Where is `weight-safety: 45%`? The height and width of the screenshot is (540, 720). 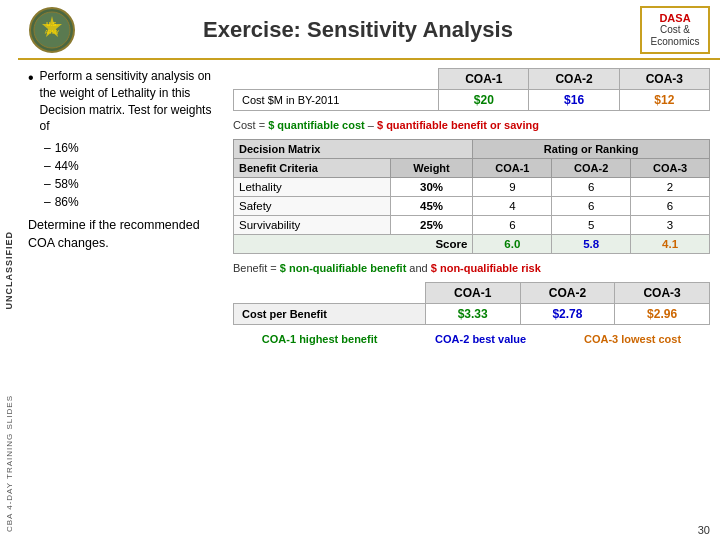
weight-safety: 45% is located at coordinates (432, 206).